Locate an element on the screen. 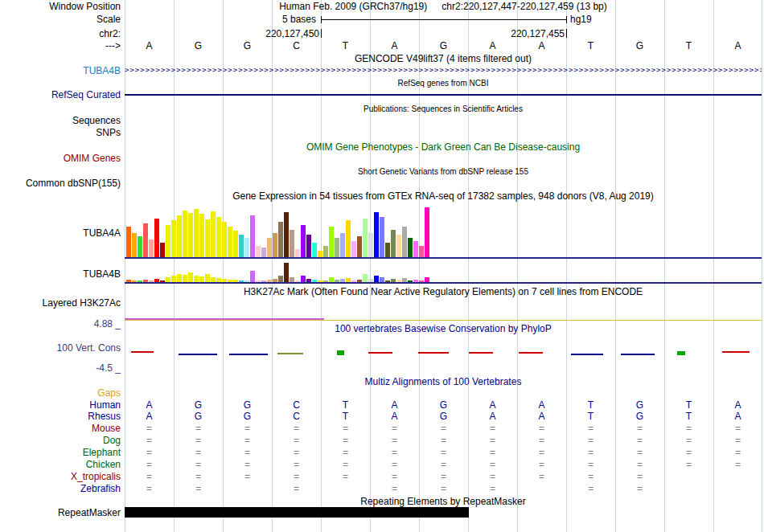 This screenshot has height=532, width=764. refseq-curated-label: RefSeq Curated is located at coordinates (60, 95).